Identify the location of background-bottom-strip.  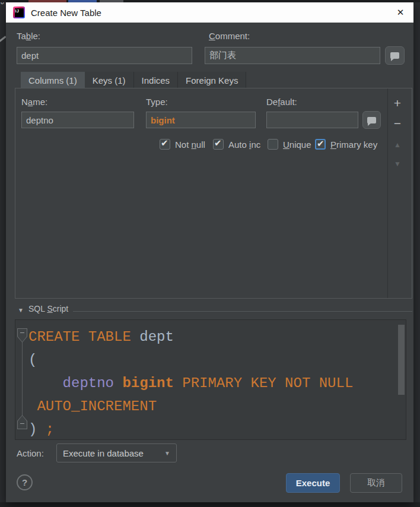
(210, 505).